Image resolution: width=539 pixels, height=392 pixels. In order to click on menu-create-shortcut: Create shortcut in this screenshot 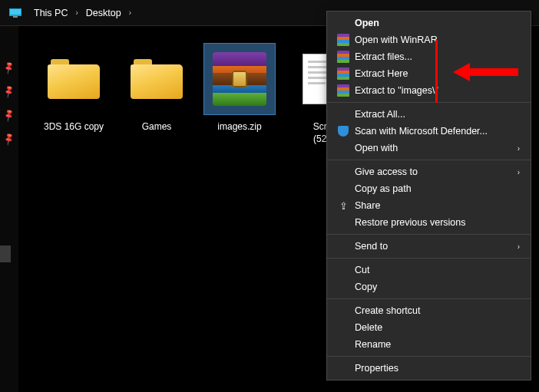, I will do `click(428, 311)`.